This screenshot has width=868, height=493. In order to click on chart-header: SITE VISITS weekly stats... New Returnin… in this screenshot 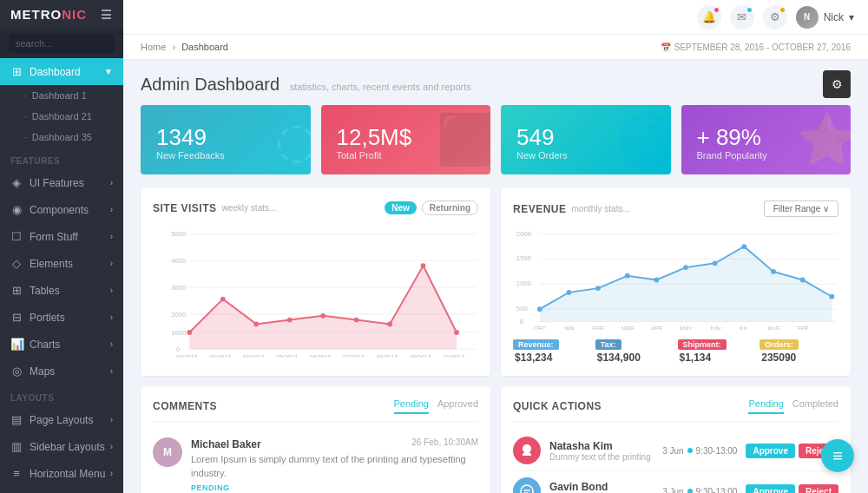, I will do `click(316, 208)`.